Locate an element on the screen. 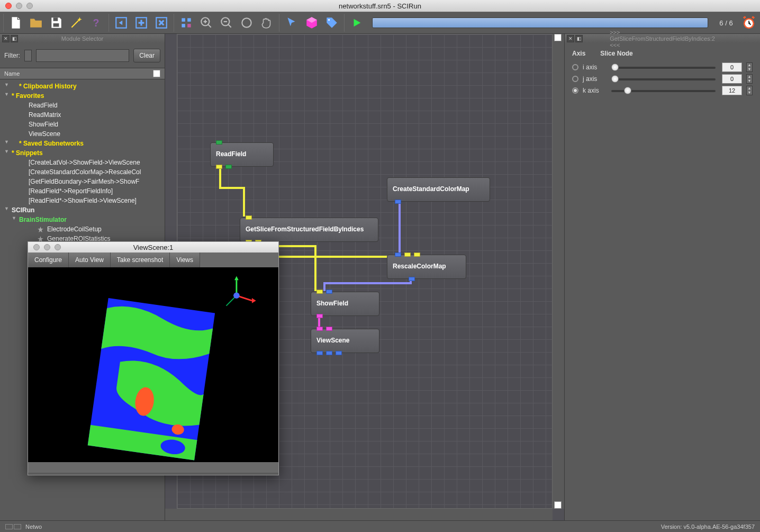  pointer-tool-button is located at coordinates (292, 23).